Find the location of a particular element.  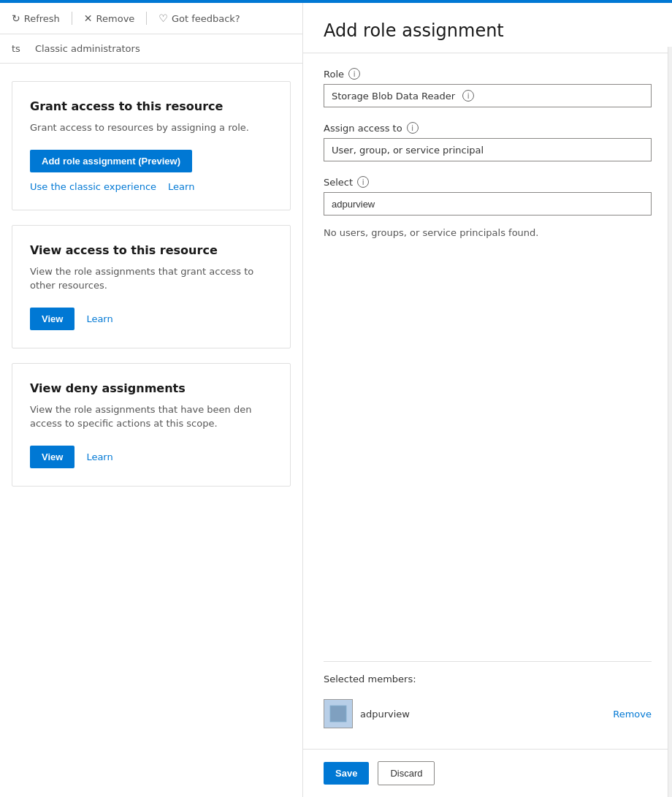

view-access-card: View access to this resource View the ro… is located at coordinates (151, 286).